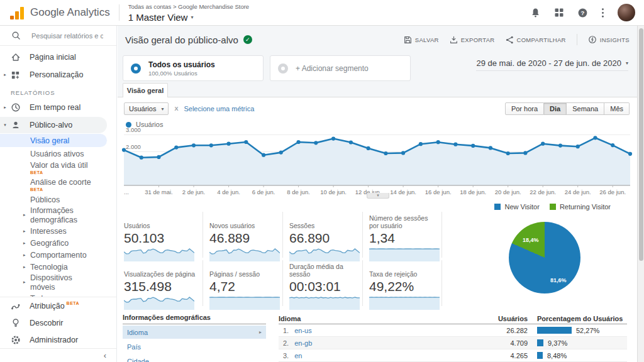 The image size is (644, 362). Describe the element at coordinates (577, 319) in the screenshot. I see `col-percent: Porcentagem do Usuários` at that location.